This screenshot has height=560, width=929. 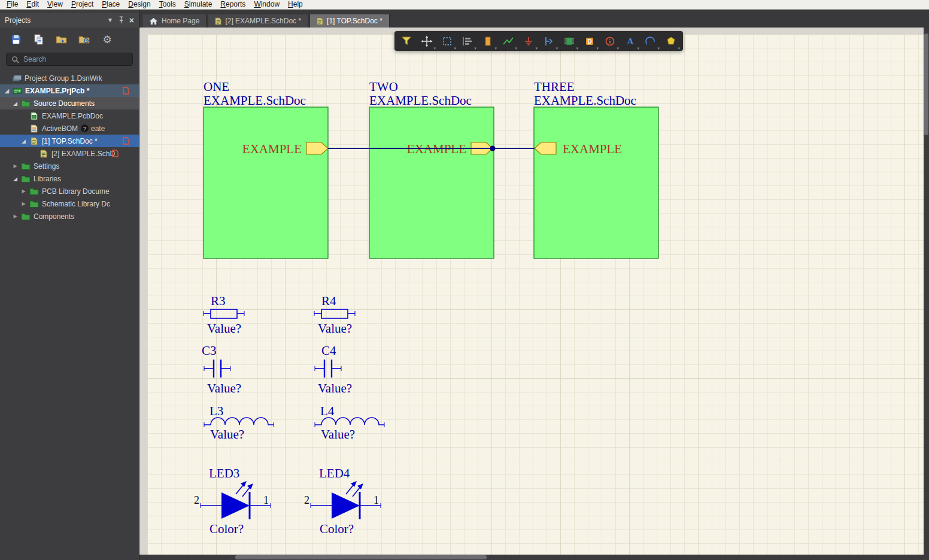 What do you see at coordinates (69, 178) in the screenshot?
I see `tree-item-libraries: ◢ Libraries` at bounding box center [69, 178].